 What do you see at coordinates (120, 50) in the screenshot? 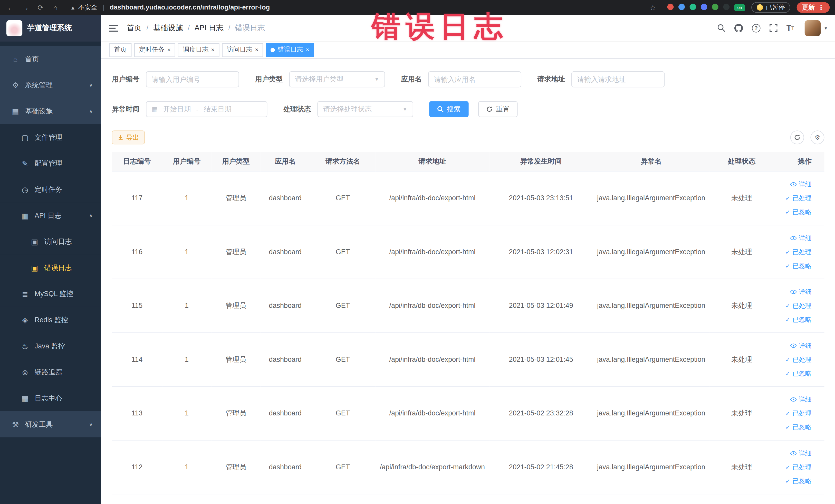
I see `tab: 首页` at bounding box center [120, 50].